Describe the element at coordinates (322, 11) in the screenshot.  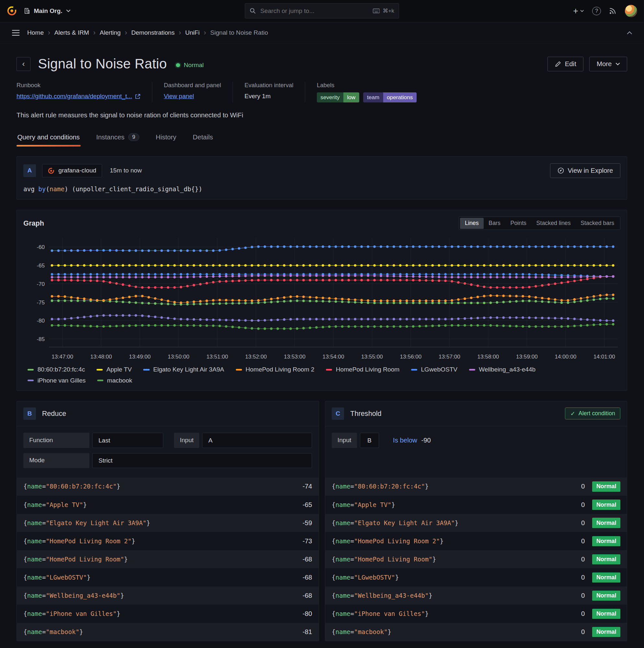
I see `search-container: ⌘+k` at that location.